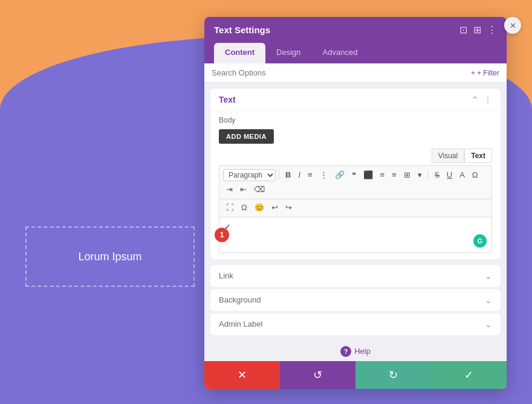 The height and width of the screenshot is (404, 532). I want to click on bold-button: B, so click(288, 175).